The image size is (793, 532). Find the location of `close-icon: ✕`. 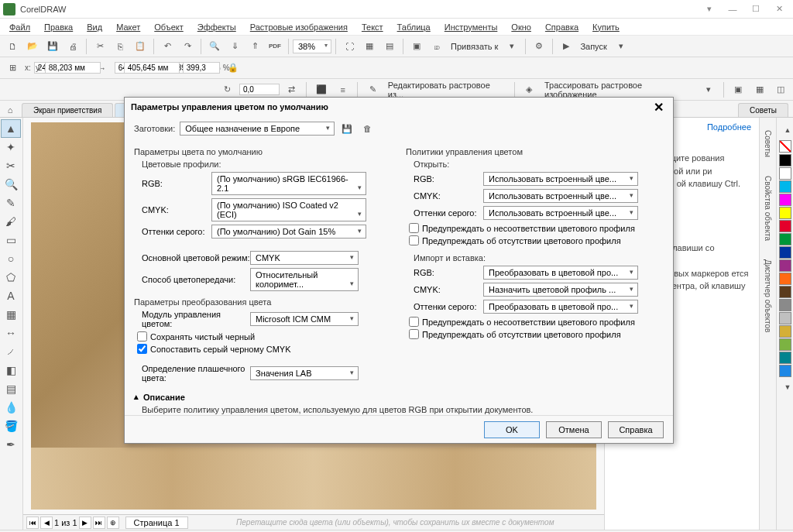

close-icon: ✕ is located at coordinates (779, 9).